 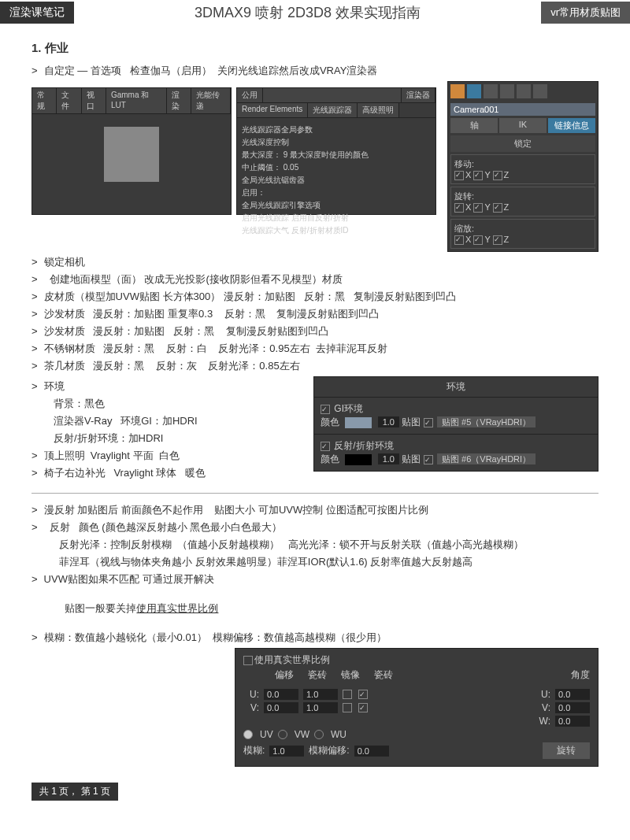 I want to click on note-line: 渲染器V-Ray 环境GI：加HDRI, so click(x=178, y=421).